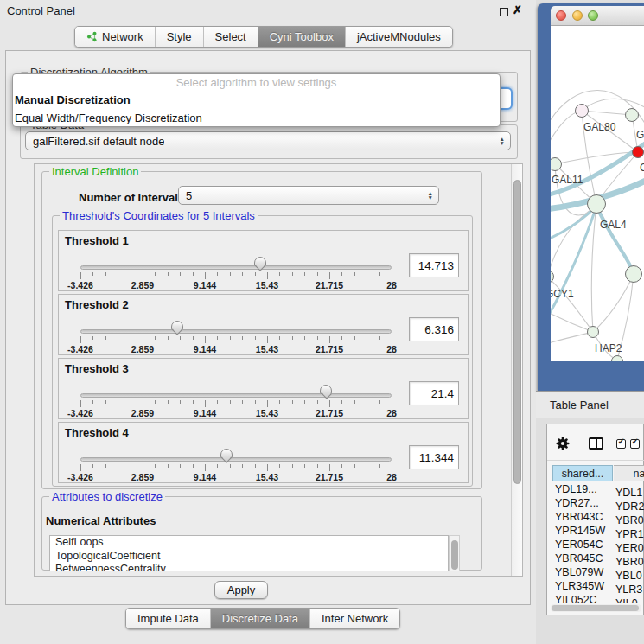  Describe the element at coordinates (309, 195) in the screenshot. I see `number-of-intervals-select: 5 ▲▼` at that location.